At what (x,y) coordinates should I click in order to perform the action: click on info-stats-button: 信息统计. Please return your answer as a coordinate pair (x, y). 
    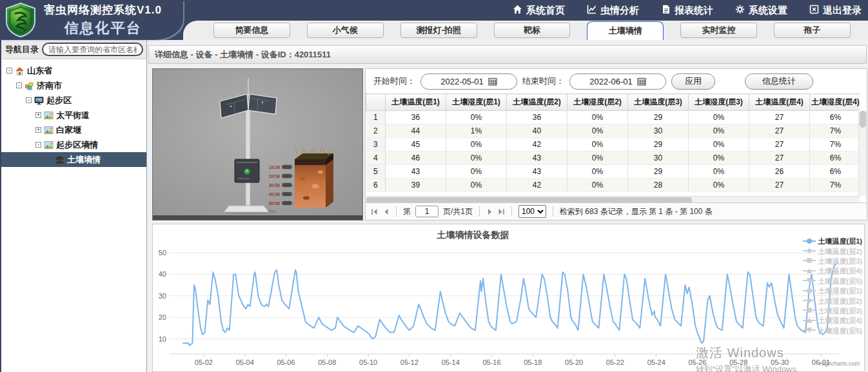
    Looking at the image, I should click on (779, 81).